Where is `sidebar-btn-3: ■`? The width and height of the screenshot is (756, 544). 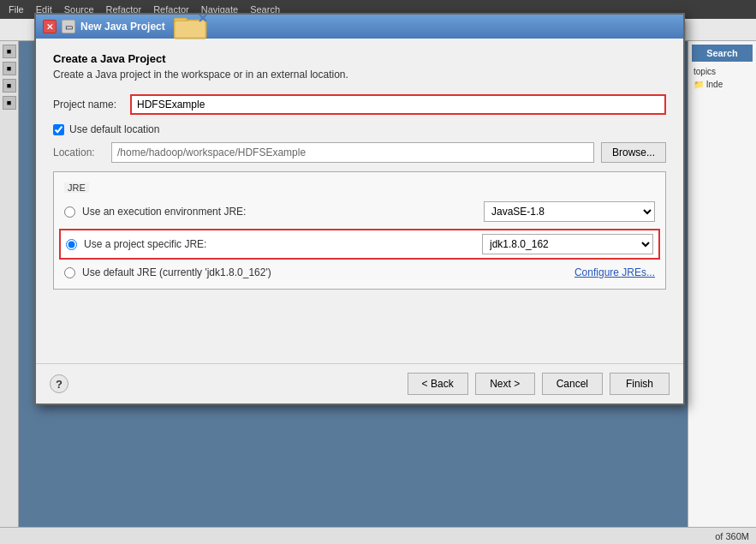
sidebar-btn-3: ■ is located at coordinates (9, 86).